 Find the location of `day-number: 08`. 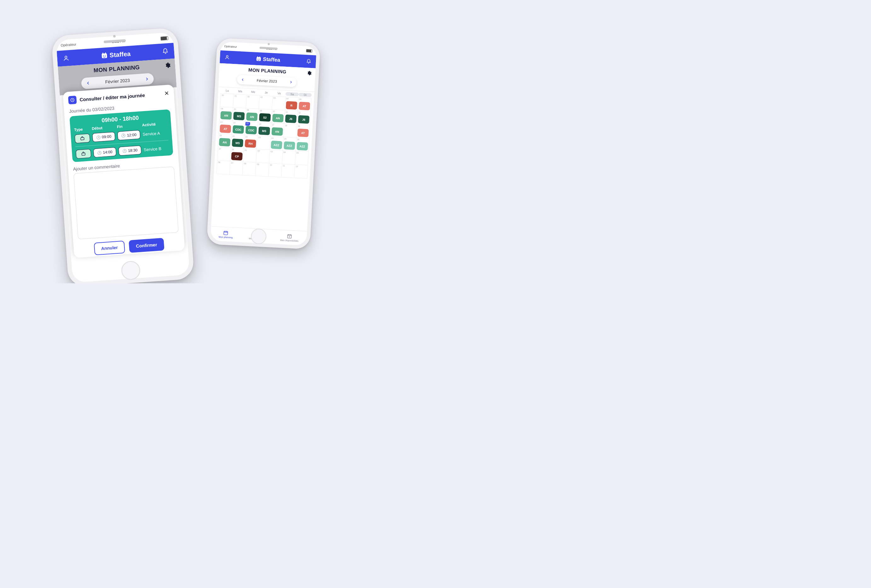

day-number: 08 is located at coordinates (248, 110).